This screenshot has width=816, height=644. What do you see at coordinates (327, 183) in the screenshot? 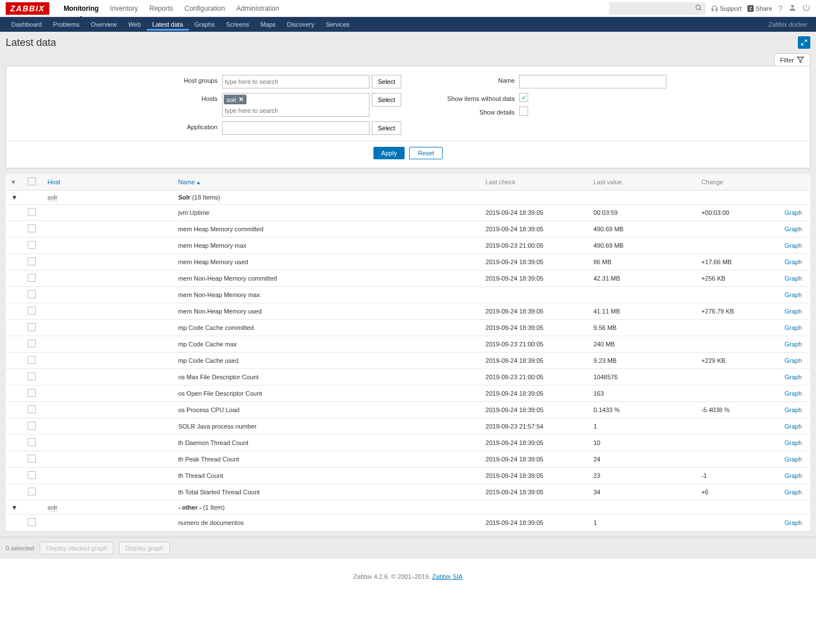
I see `col-name: Name▲` at bounding box center [327, 183].